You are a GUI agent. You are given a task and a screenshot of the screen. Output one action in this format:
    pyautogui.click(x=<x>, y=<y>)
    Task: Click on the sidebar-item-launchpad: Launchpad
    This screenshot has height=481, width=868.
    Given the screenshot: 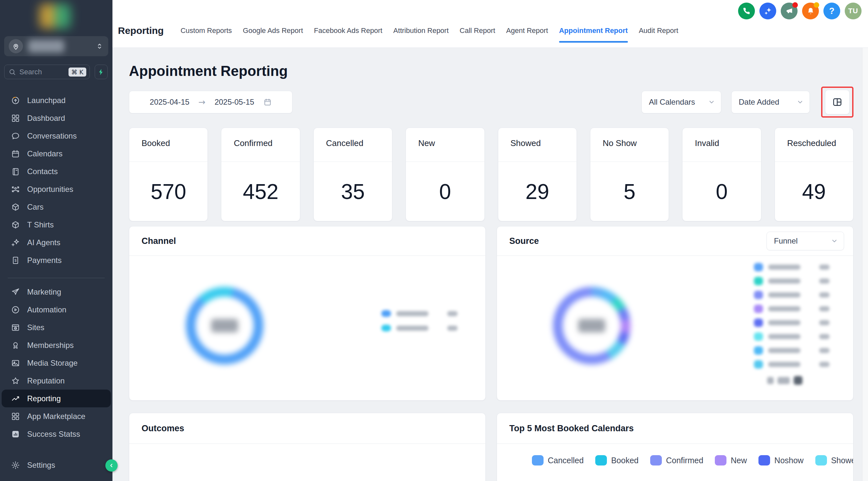 What is the action you would take?
    pyautogui.click(x=56, y=100)
    